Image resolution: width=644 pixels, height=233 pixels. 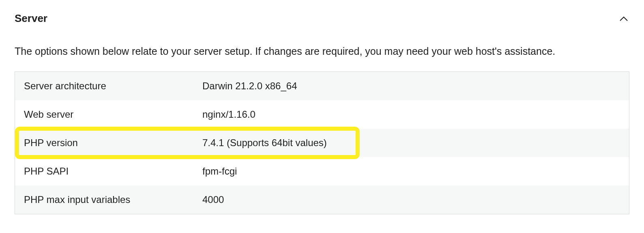 What do you see at coordinates (113, 171) in the screenshot?
I see `row-label: PHP SAPI` at bounding box center [113, 171].